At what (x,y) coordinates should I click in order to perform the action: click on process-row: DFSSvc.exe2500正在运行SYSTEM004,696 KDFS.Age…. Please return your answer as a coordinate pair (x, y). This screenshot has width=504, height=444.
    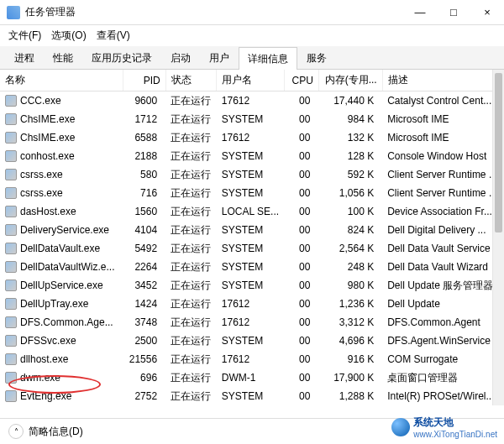
    Looking at the image, I should click on (252, 341).